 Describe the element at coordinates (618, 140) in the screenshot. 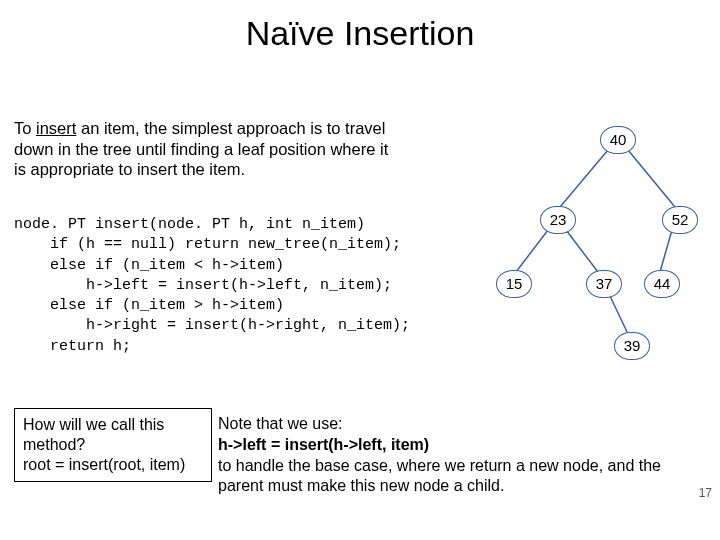

I see `tree-node-40: 40` at that location.